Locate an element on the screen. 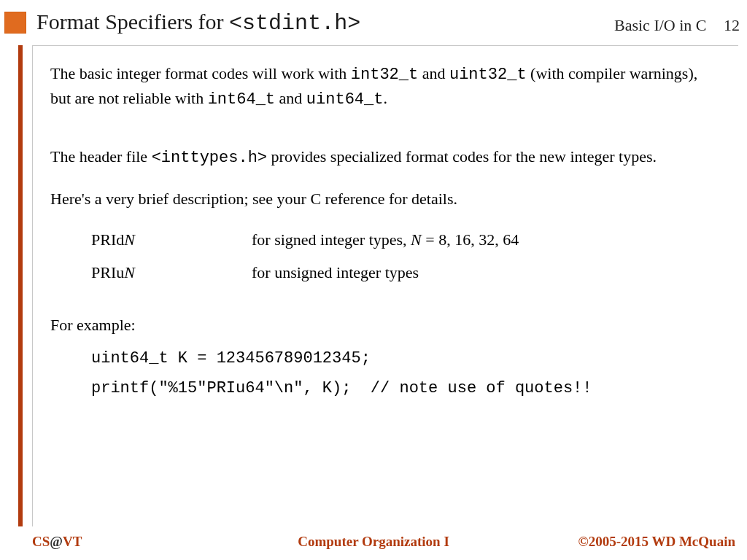  code-line: uint64_t K = 123456789012345; is located at coordinates (231, 359).